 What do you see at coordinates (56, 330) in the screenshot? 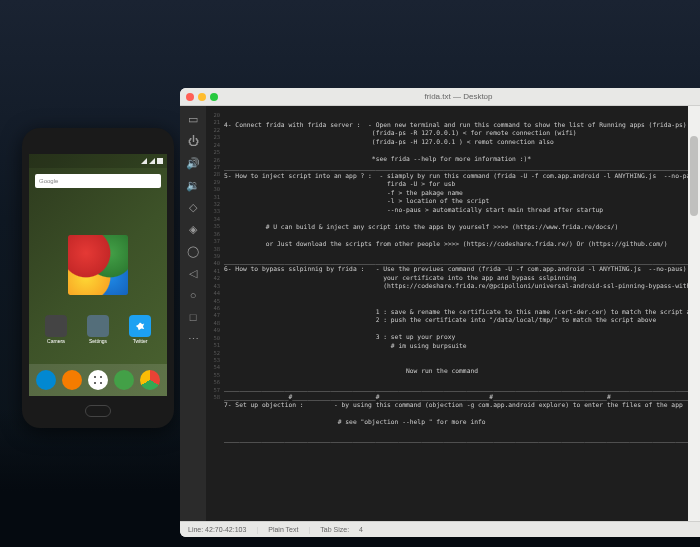
I see `app-camera: Camera` at bounding box center [56, 330].